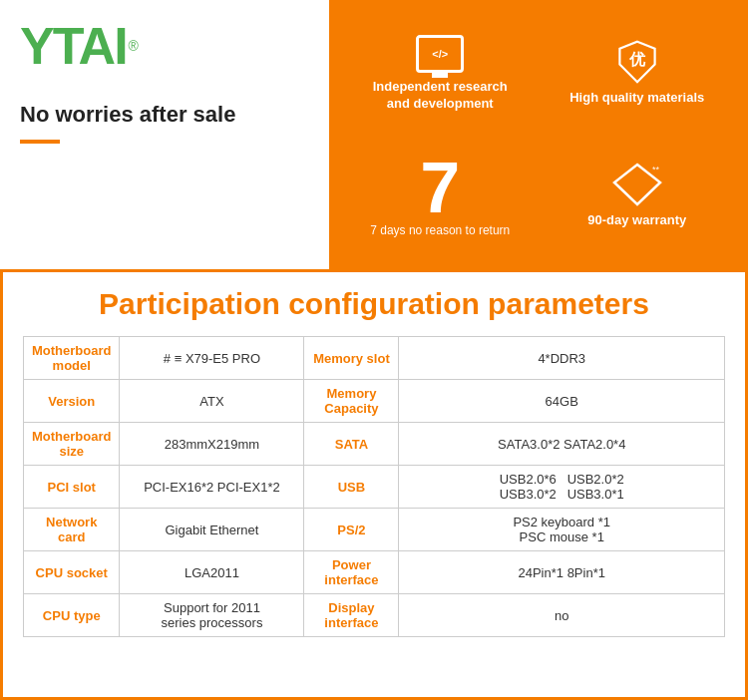 The height and width of the screenshot is (700, 748). I want to click on label-pci-slot: PCI slot, so click(72, 487).